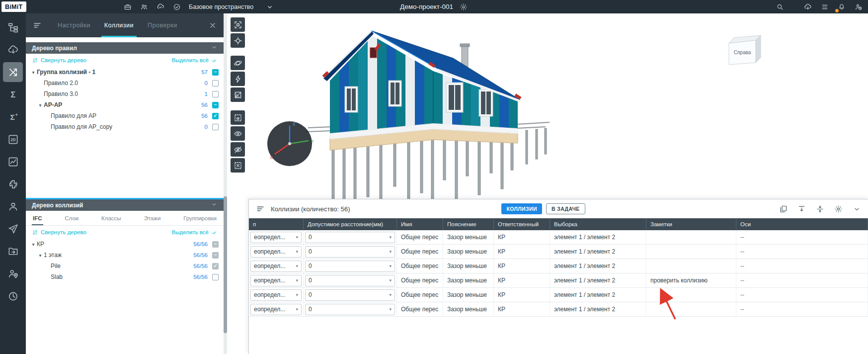 This screenshot has width=868, height=354. Describe the element at coordinates (125, 255) in the screenshot. I see `tree-node: ▾1 этаж56/56–` at that location.